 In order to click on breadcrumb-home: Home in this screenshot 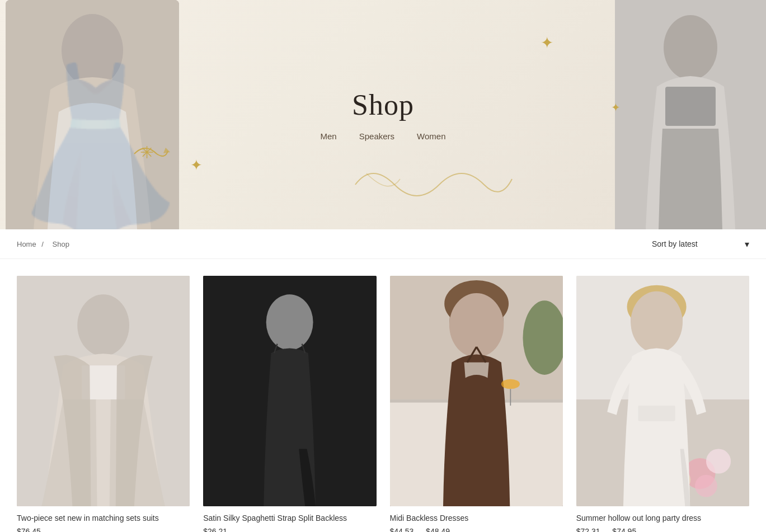, I will do `click(27, 244)`.